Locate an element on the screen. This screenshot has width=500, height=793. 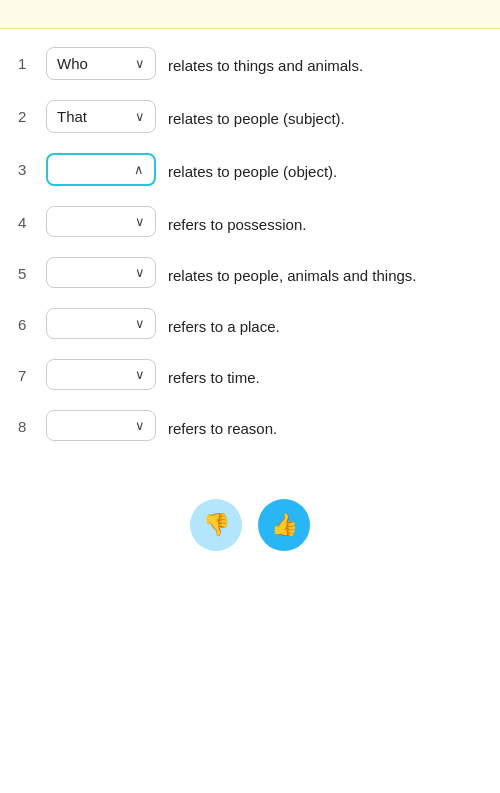
dropdown-value-2: That is located at coordinates (72, 116).